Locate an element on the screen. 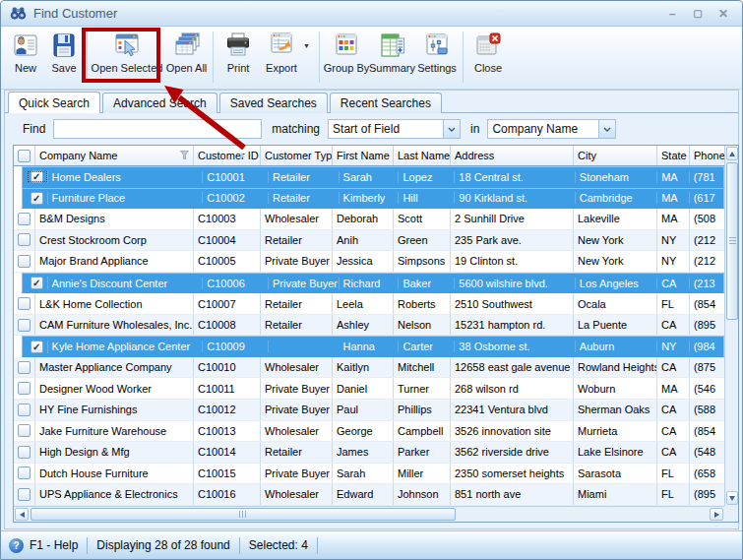 Image resolution: width=743 pixels, height=560 pixels. cell-state: NY is located at coordinates (673, 346).